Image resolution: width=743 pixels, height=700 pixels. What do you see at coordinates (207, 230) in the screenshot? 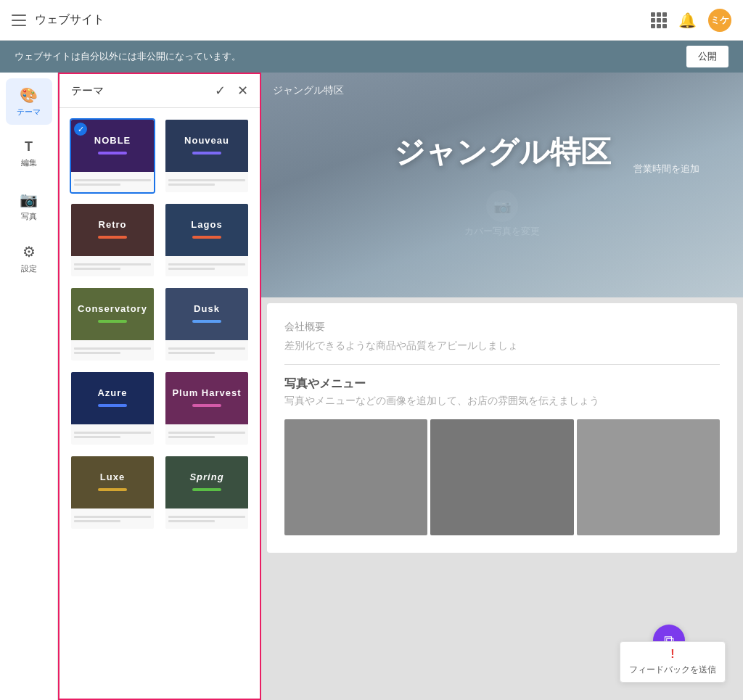
I see `theme-card-top: Lagos` at bounding box center [207, 230].